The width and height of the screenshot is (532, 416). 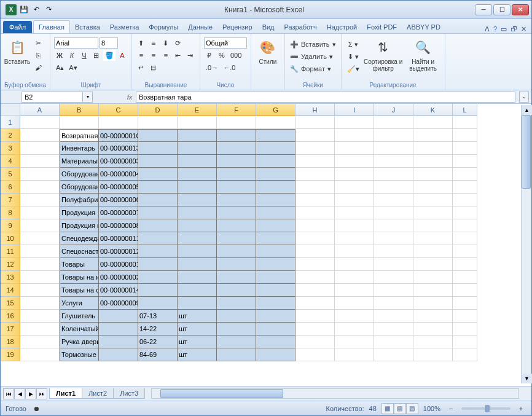 I want to click on cell-F3, so click(x=237, y=149).